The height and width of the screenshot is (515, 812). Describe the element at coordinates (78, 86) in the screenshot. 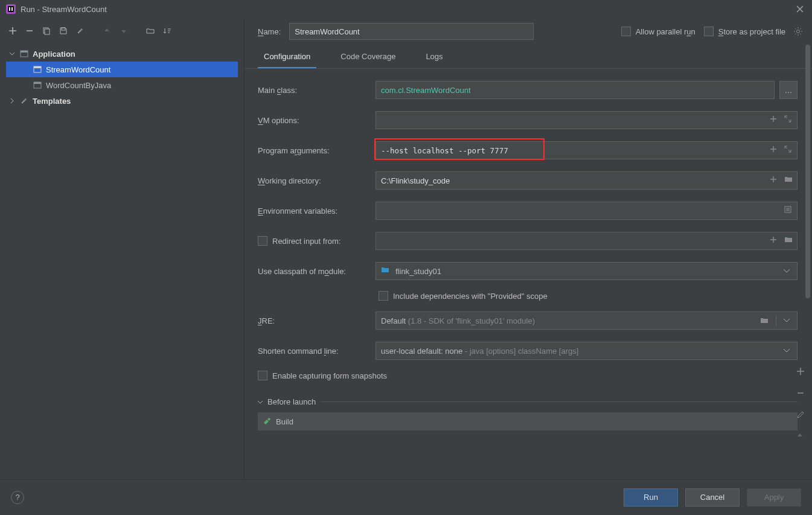

I see `tree-item-label: WordCountByJava` at that location.